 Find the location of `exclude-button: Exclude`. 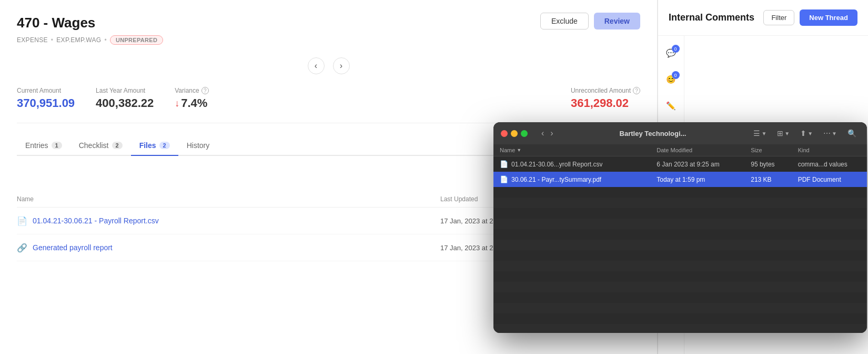

exclude-button: Exclude is located at coordinates (564, 21).